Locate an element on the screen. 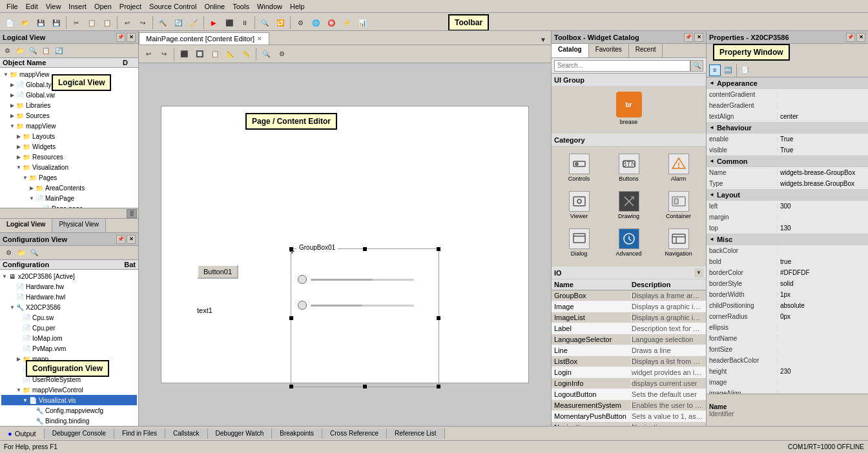 The image size is (868, 453). prop-group-header-4: ◄Misc is located at coordinates (787, 239).